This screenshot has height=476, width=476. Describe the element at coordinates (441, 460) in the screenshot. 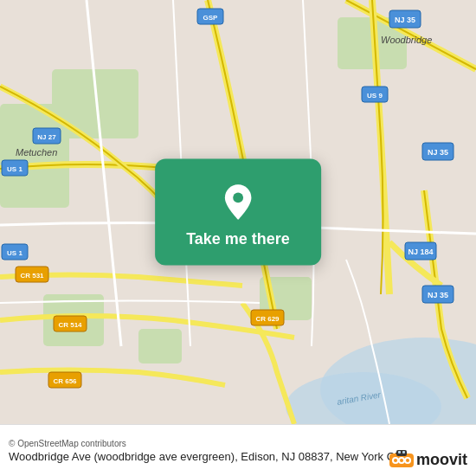

I see `moovit-logo-text: moovit` at that location.